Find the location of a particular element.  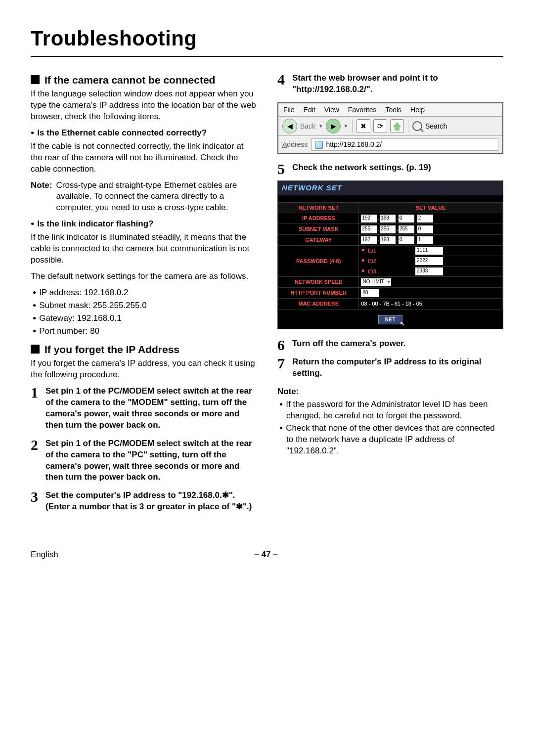

gw-oct2: 168 is located at coordinates (388, 240).